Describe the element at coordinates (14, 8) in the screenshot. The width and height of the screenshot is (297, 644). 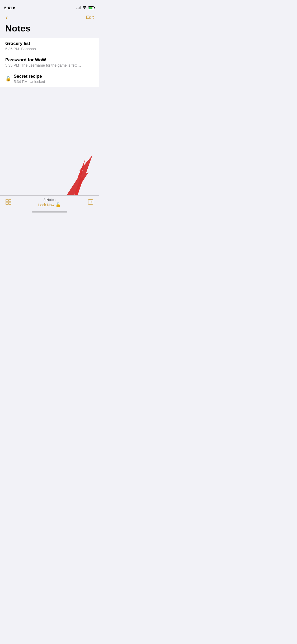
I see `location-icon: ▶` at that location.